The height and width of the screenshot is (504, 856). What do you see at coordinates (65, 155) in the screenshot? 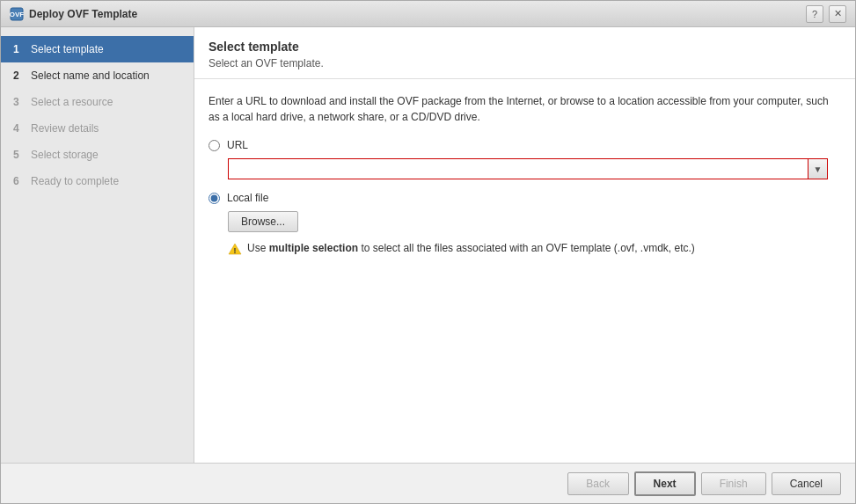
I see `sidebar-item-5-label: Select storage` at bounding box center [65, 155].